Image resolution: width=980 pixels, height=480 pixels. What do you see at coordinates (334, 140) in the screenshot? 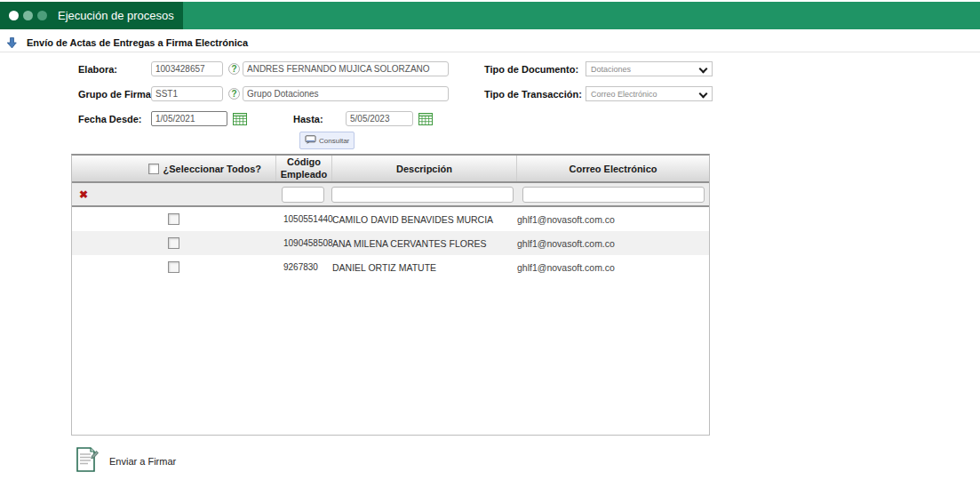
I see `consultar-button-label: Consultar` at bounding box center [334, 140].